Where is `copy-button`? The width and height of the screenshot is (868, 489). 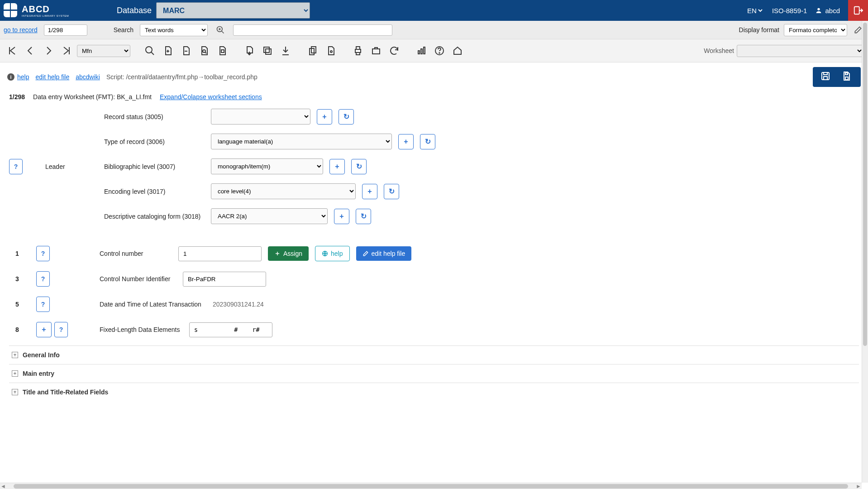
copy-button is located at coordinates (267, 51).